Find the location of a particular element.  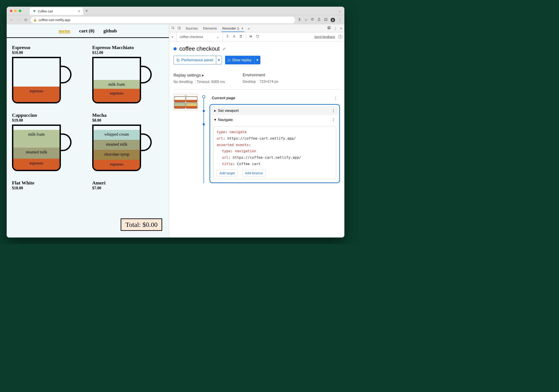

close-tab-icon: × is located at coordinates (79, 11).